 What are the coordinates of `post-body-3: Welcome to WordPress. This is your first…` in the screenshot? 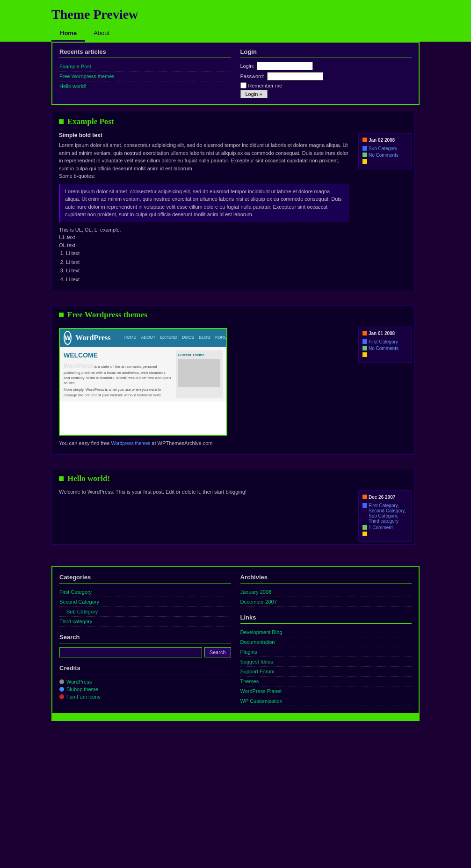 It's located at (204, 516).